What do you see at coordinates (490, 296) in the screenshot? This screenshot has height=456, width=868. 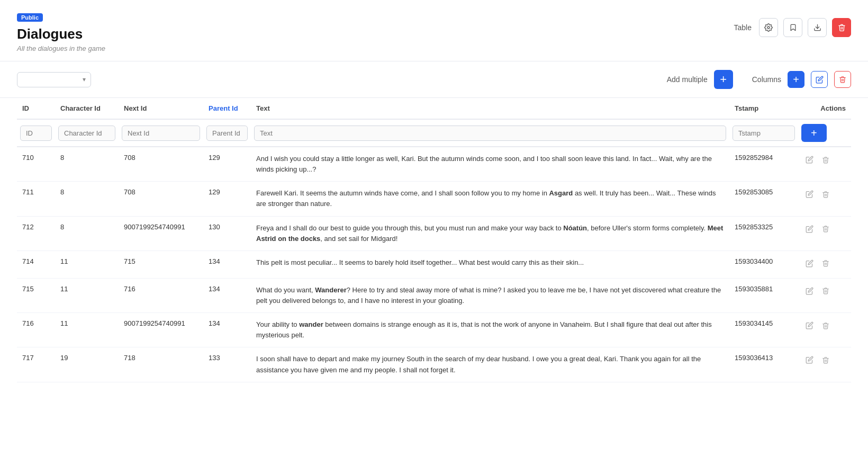 I see `cell-text: What do you want, Wanderer? Here to try …` at bounding box center [490, 296].